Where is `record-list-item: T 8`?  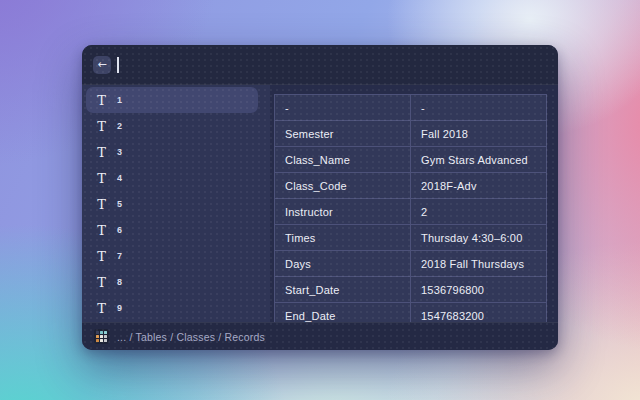
record-list-item: T 8 is located at coordinates (176, 282).